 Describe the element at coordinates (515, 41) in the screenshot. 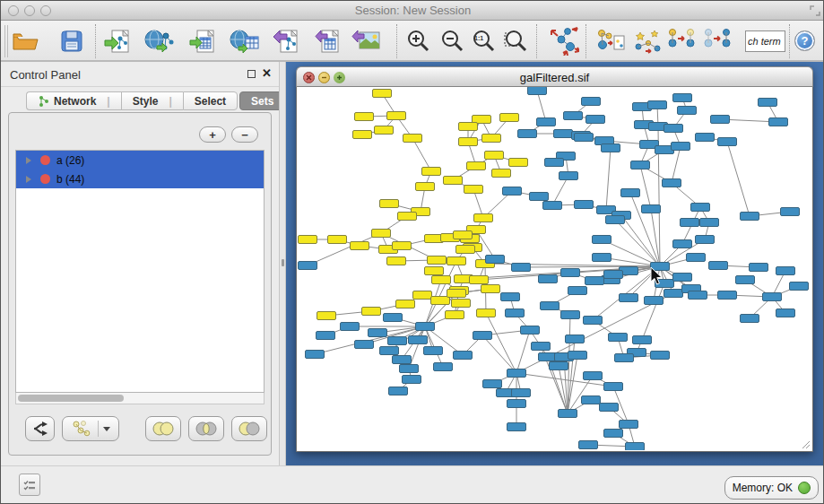

I see `zoom-selected-icon` at that location.